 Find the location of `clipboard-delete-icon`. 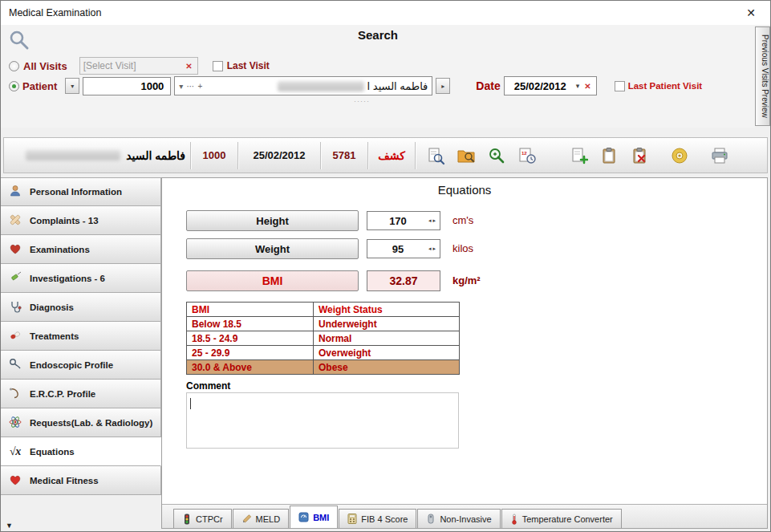

clipboard-delete-icon is located at coordinates (639, 156).